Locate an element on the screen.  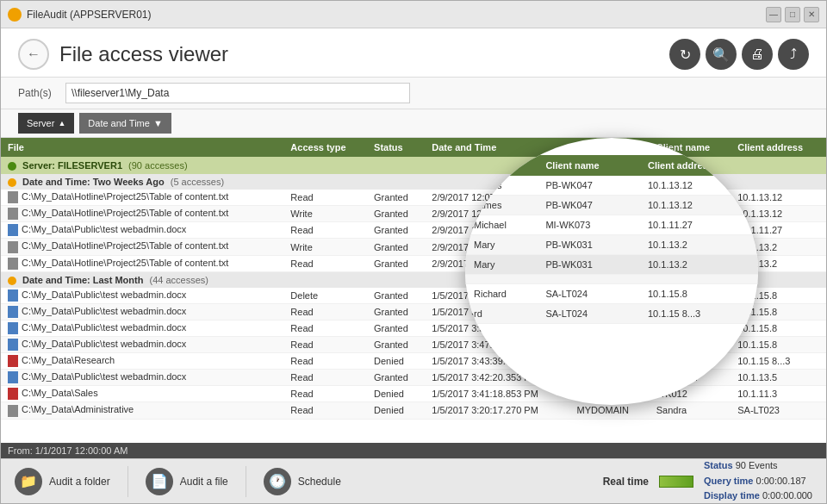
server-count: (90 accesses) is located at coordinates (158, 165).